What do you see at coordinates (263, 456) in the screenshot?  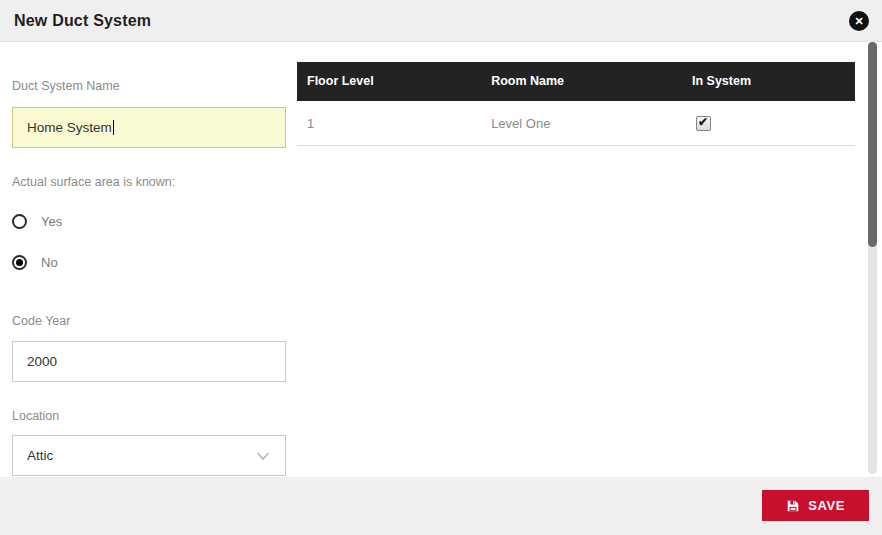 I see `chevron-down-icon` at bounding box center [263, 456].